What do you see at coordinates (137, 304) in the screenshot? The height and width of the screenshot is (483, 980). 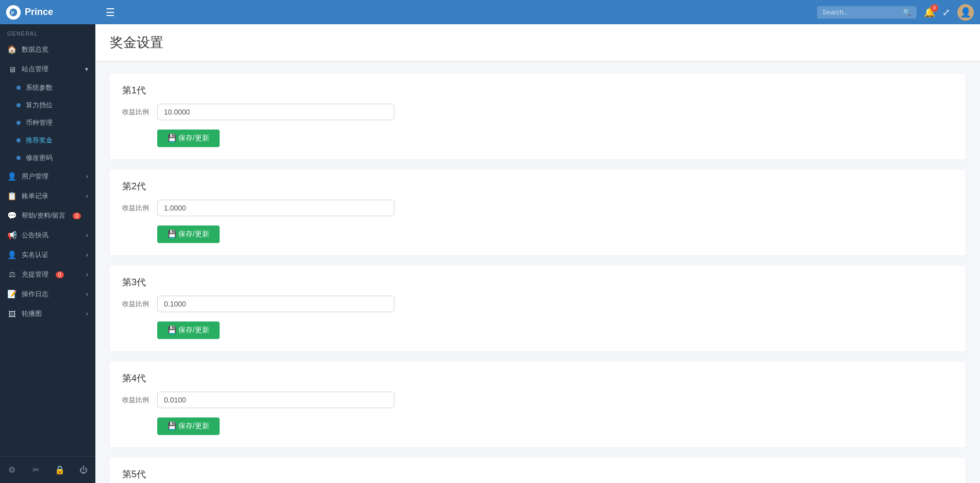 I see `gen3-ratio-label: 收益比例` at bounding box center [137, 304].